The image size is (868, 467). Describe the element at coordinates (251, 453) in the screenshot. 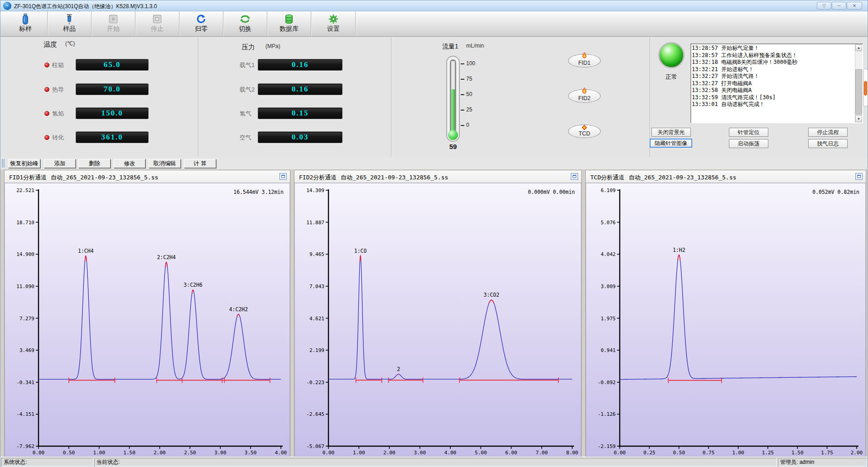

I see `x-tick-label: 3.50` at that location.